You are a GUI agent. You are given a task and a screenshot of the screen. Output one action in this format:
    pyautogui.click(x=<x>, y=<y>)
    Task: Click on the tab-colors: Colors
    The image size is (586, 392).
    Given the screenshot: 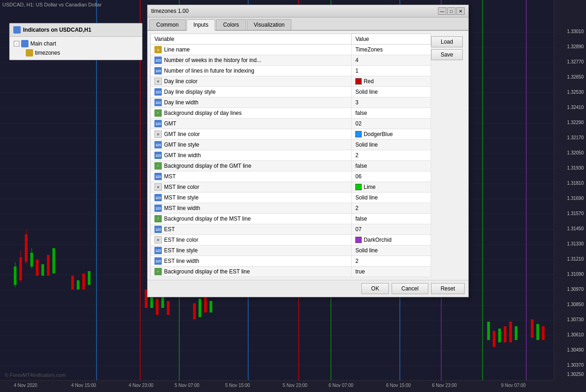 What is the action you would take?
    pyautogui.click(x=231, y=25)
    